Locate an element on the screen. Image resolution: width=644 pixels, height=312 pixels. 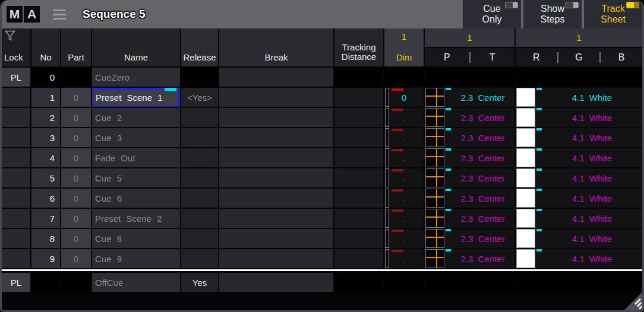
show-steps-button: Show Steps is located at coordinates (553, 14).